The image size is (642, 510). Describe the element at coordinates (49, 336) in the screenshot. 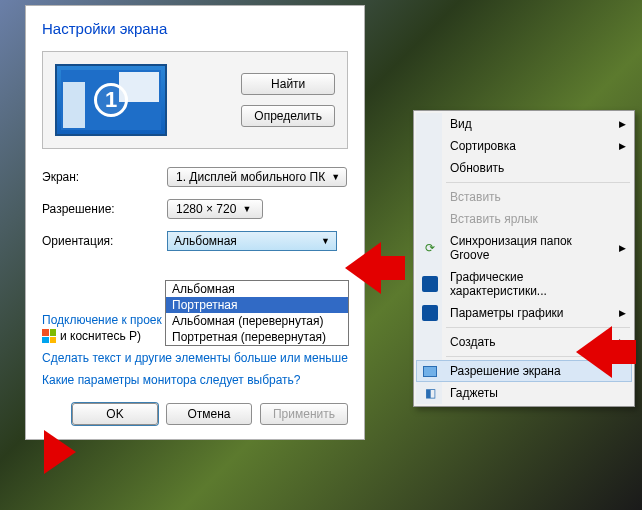

I see `windows-flag-icon` at that location.